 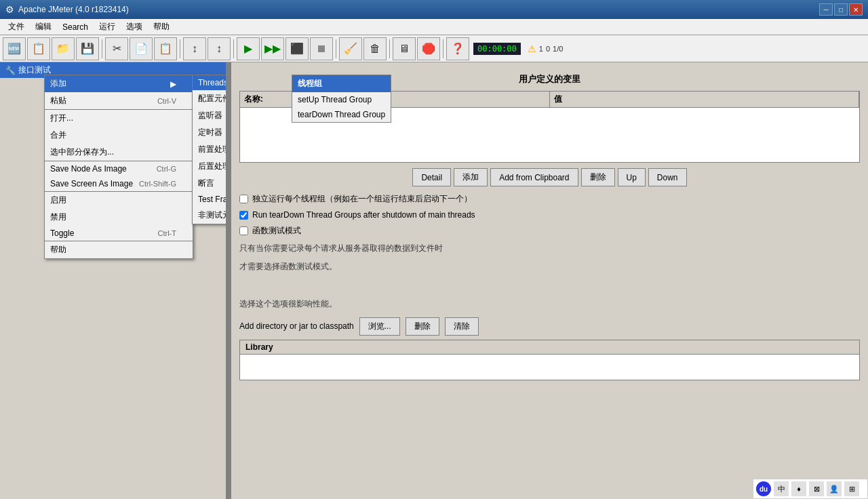 What do you see at coordinates (422, 327) in the screenshot?
I see `classpath-delete-button: 删除` at bounding box center [422, 327].